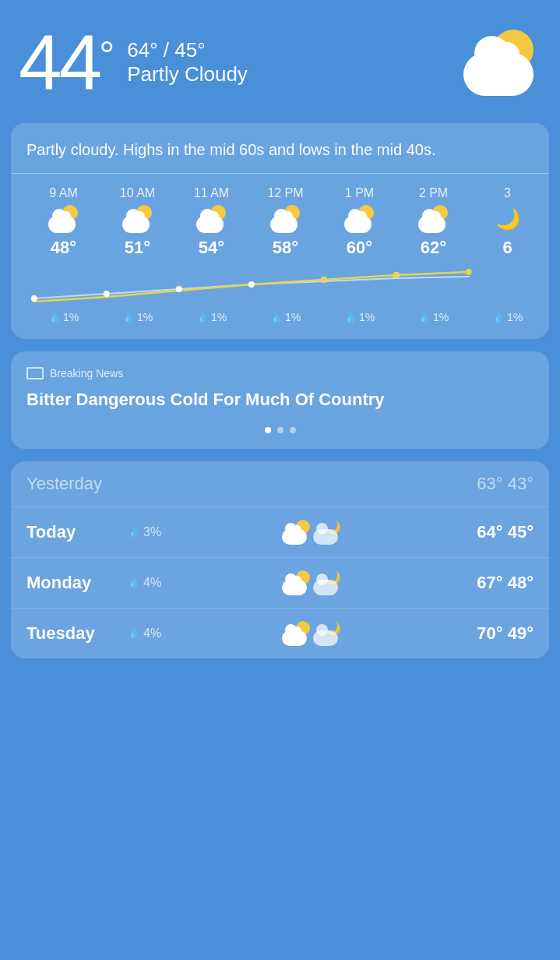 The image size is (560, 960). Describe the element at coordinates (312, 634) in the screenshot. I see `tuesday-icons: 🌙` at that location.